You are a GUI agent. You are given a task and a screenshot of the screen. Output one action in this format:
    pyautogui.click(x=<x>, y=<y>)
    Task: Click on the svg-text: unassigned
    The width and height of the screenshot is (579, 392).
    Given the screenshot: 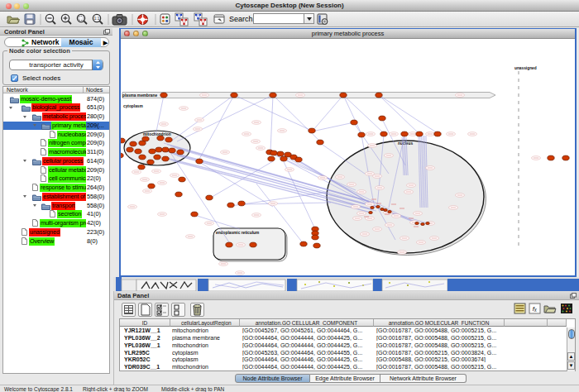 What is the action you would take?
    pyautogui.click(x=526, y=68)
    